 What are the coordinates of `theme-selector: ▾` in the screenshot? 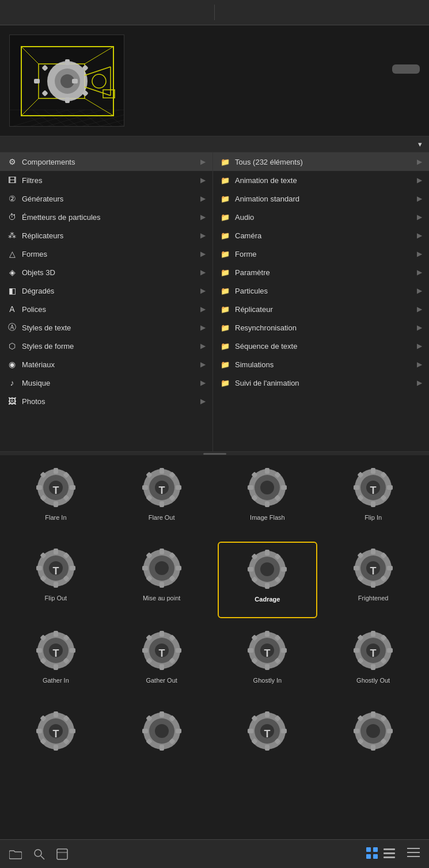 It's located at (420, 144).